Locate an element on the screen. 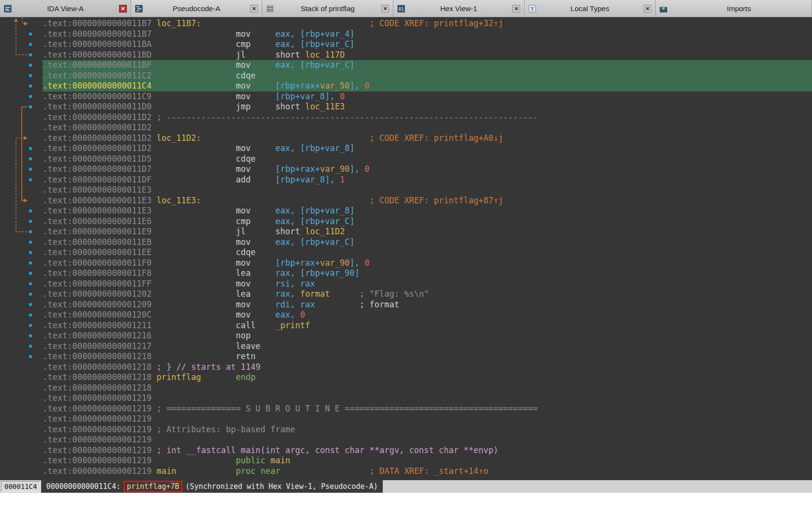 The width and height of the screenshot is (812, 531). listing-line: .text:00000000000011C4 mov [rbp+rax+var_… is located at coordinates (427, 86).